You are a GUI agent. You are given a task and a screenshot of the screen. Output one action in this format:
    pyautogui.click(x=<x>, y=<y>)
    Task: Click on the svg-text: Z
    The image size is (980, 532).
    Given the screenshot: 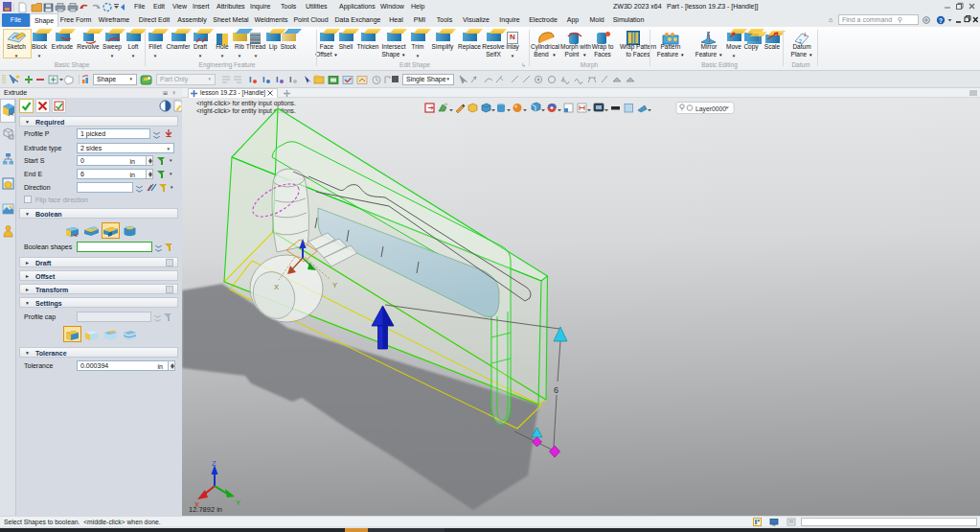 What is the action you would take?
    pyautogui.click(x=215, y=464)
    